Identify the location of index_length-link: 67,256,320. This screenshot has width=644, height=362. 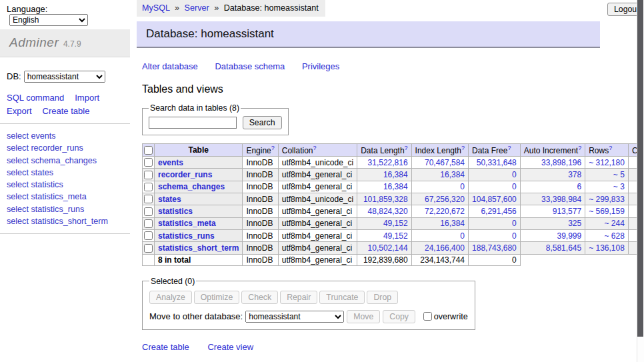
(440, 199).